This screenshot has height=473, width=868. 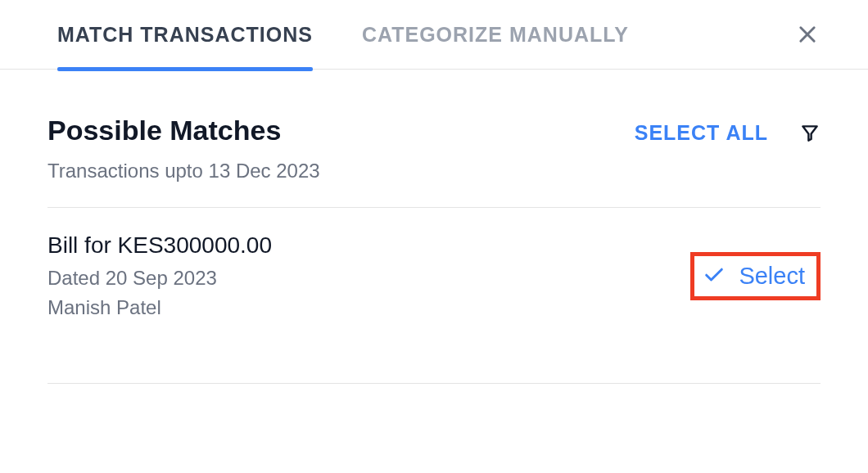 I want to click on check-icon, so click(x=714, y=276).